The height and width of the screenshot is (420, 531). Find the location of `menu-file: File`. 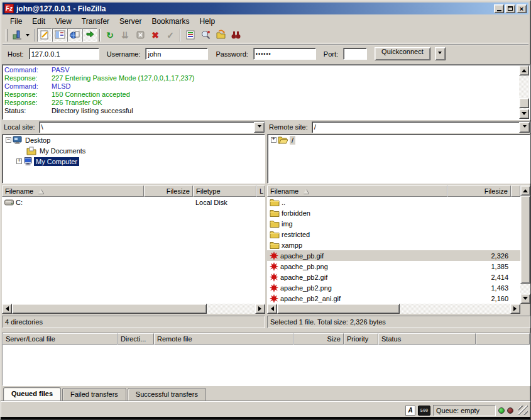

menu-file: File is located at coordinates (16, 21).